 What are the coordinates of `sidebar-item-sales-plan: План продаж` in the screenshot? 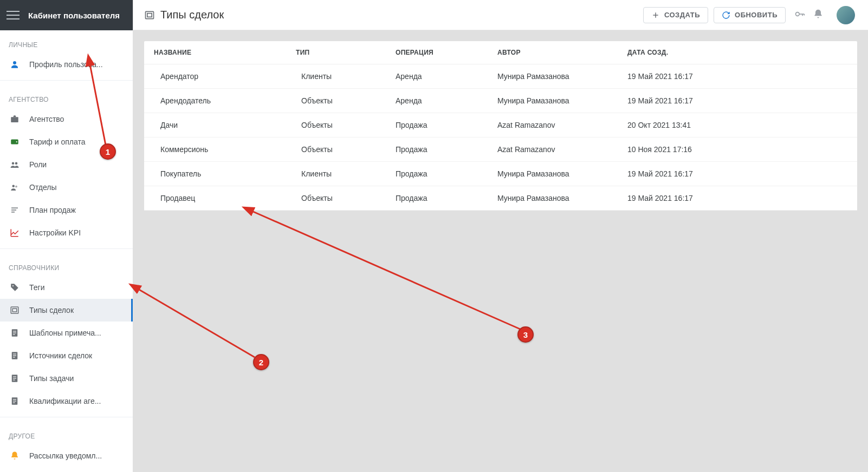 It's located at (66, 210).